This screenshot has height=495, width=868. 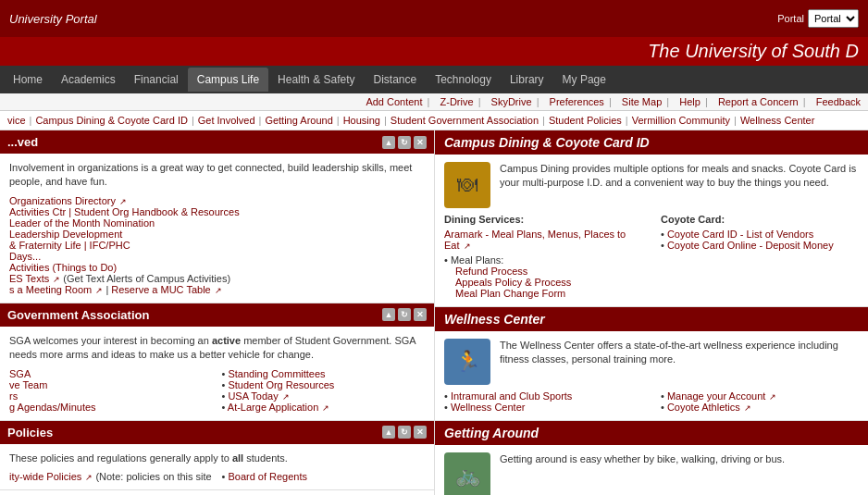 I want to click on person-running-icon, so click(x=468, y=362).